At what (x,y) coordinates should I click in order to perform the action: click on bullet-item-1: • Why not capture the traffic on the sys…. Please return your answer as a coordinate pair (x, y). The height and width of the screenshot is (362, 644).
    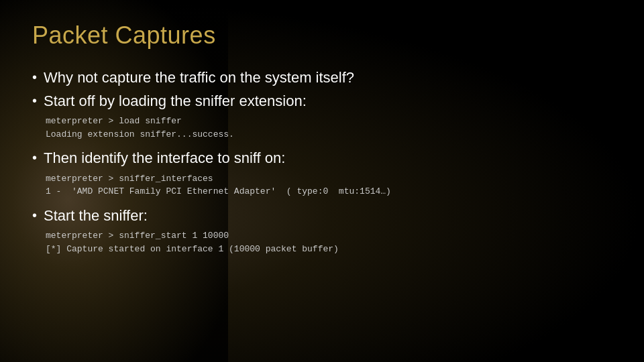
    Looking at the image, I should click on (322, 78).